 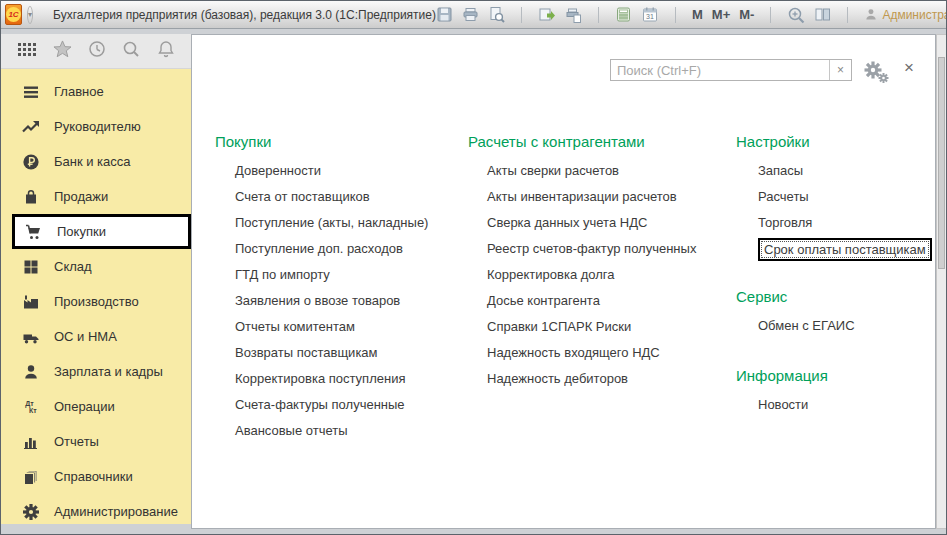 What do you see at coordinates (322, 288) in the screenshot?
I see `column-purchases: Покупки Доверенности Счета от поставщико…` at bounding box center [322, 288].